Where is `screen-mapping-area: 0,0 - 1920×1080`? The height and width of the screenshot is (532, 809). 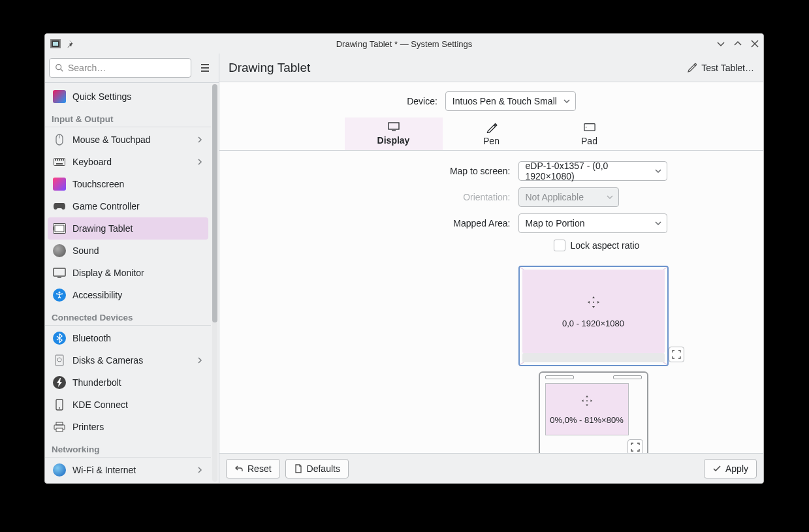 screen-mapping-area: 0,0 - 1920×1080 is located at coordinates (594, 316).